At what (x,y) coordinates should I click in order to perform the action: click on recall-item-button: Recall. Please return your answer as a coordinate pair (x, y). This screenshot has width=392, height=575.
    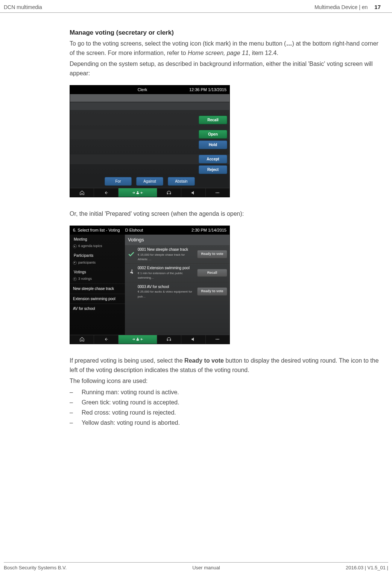
    Looking at the image, I should click on (212, 273).